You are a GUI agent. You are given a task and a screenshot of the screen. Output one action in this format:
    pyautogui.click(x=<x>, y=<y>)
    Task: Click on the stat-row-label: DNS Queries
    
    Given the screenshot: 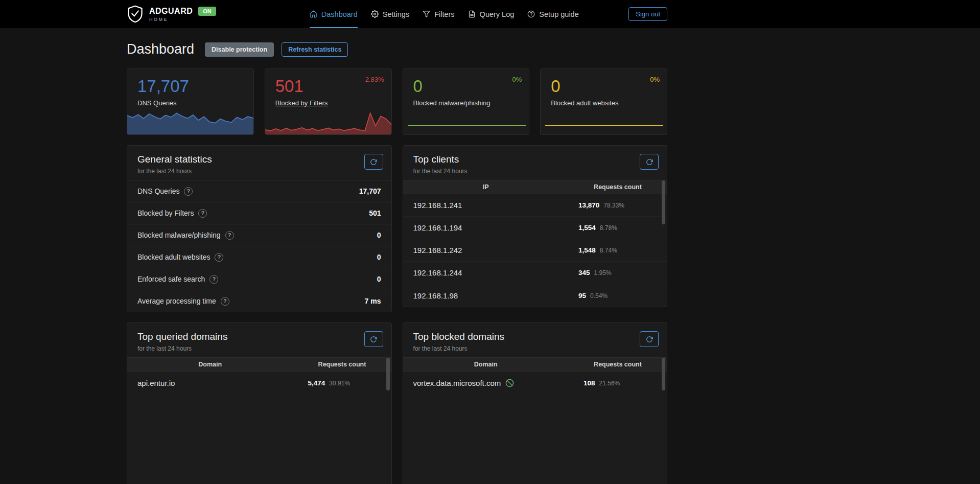 What is the action you would take?
    pyautogui.click(x=158, y=191)
    